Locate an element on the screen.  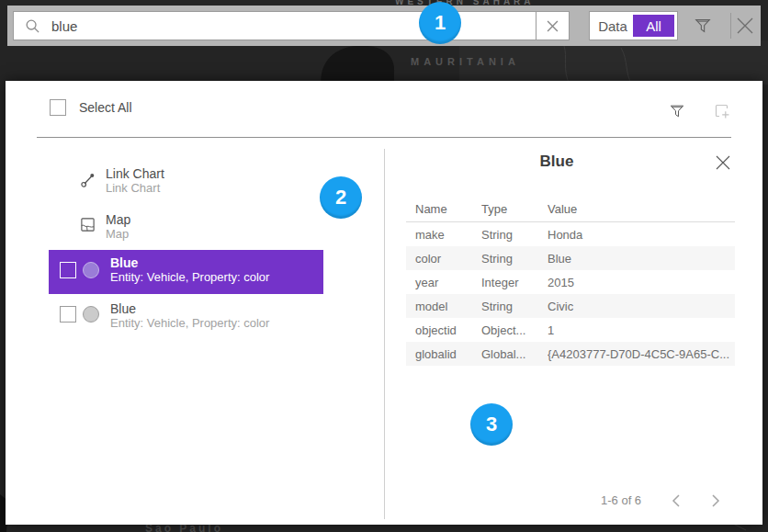
cell-name: year is located at coordinates (444, 283).